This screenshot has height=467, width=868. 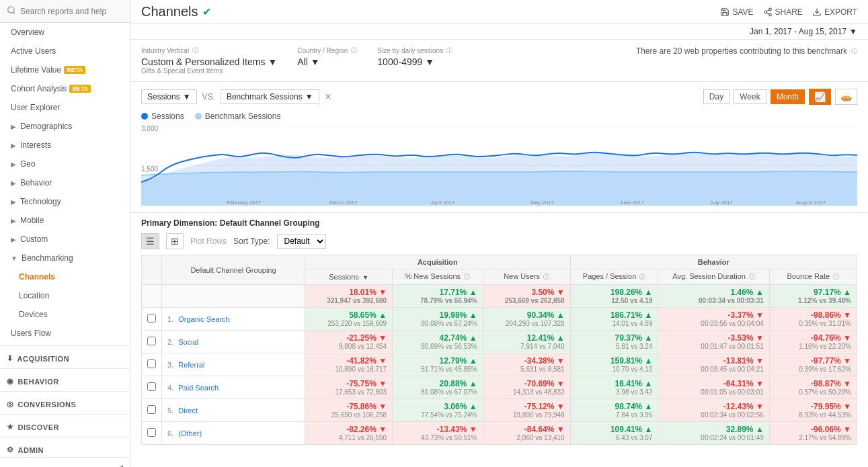 I want to click on country-filter-value: All ▼, so click(x=327, y=62).